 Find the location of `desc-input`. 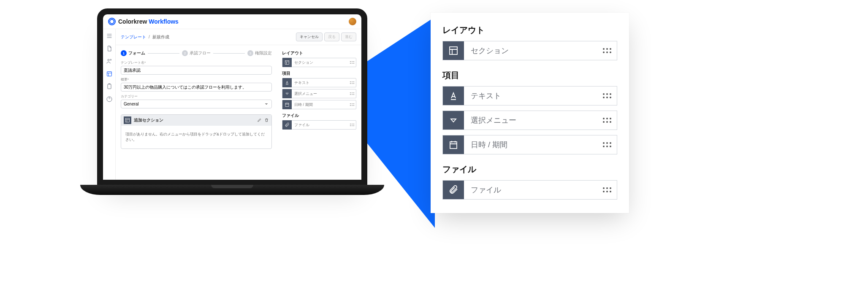

desc-input is located at coordinates (196, 87).